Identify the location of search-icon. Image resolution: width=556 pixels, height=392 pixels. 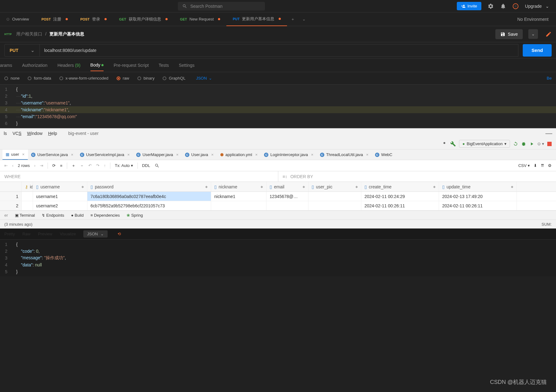
(157, 166).